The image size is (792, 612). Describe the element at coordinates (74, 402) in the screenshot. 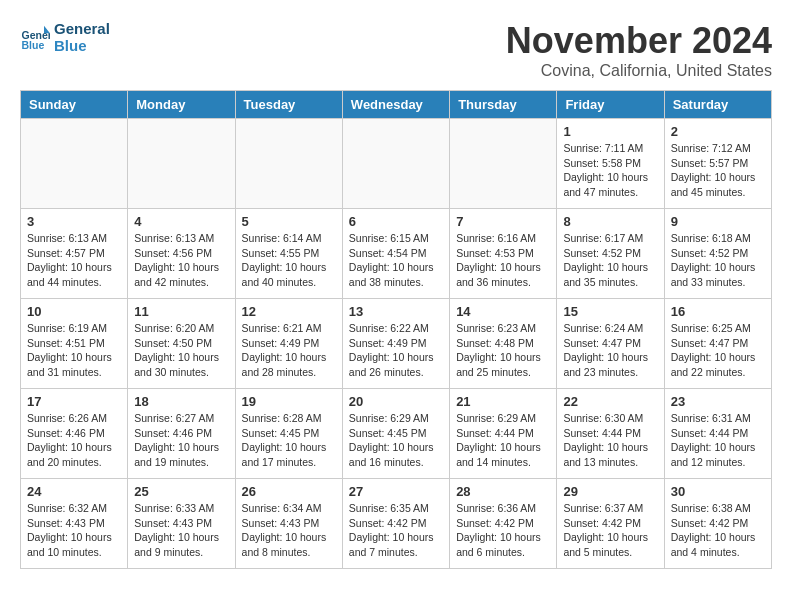

I see `day-number: 17` at that location.